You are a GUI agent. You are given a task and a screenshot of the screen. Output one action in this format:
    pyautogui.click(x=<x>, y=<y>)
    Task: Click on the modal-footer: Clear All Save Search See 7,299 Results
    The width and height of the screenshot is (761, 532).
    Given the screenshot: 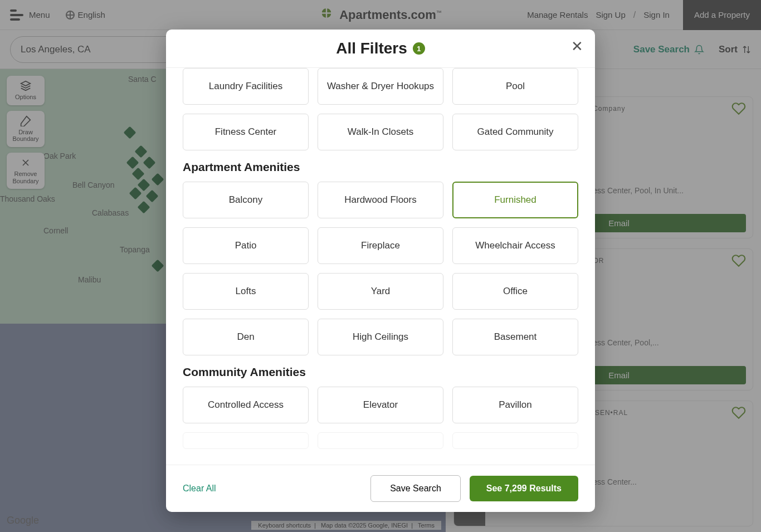 What is the action you would take?
    pyautogui.click(x=380, y=488)
    